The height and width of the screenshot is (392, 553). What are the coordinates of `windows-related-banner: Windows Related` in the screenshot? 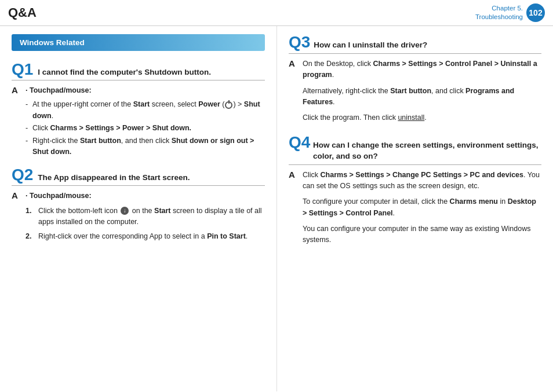 It's located at (138, 43).